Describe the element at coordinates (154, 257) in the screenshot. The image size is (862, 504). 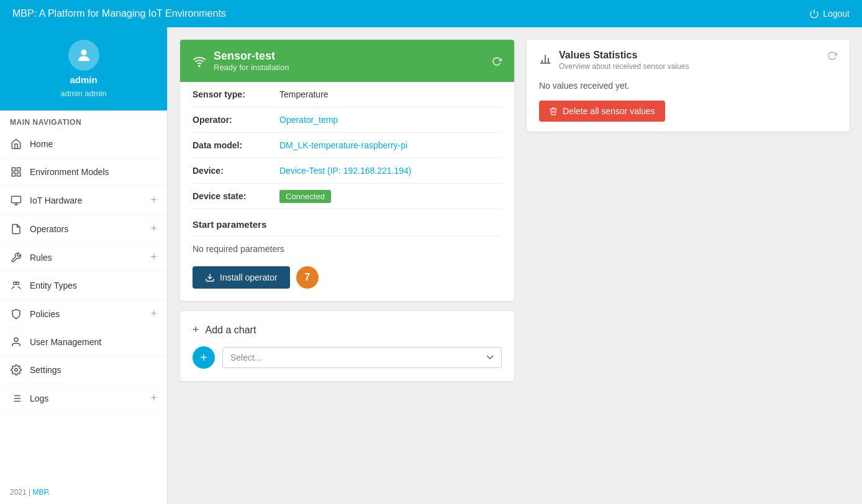
I see `rules-plus-icon: +` at that location.